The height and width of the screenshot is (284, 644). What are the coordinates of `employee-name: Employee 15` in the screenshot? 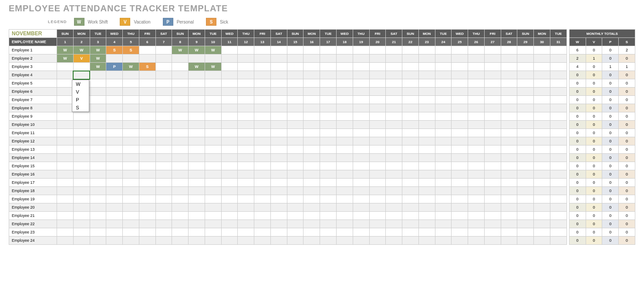 It's located at (33, 166).